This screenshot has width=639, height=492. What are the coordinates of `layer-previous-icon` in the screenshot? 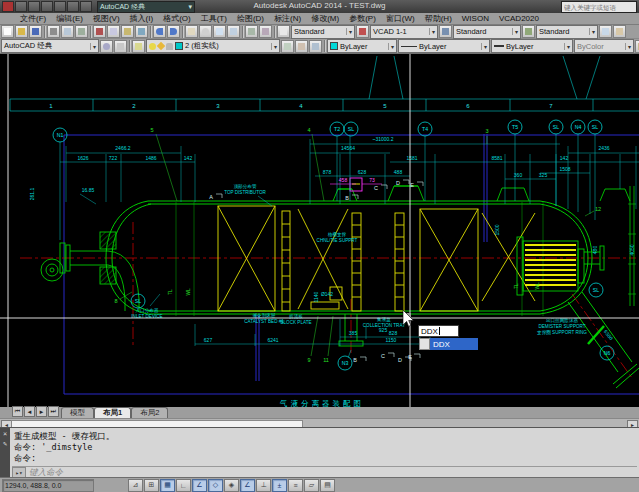 It's located at (316, 46).